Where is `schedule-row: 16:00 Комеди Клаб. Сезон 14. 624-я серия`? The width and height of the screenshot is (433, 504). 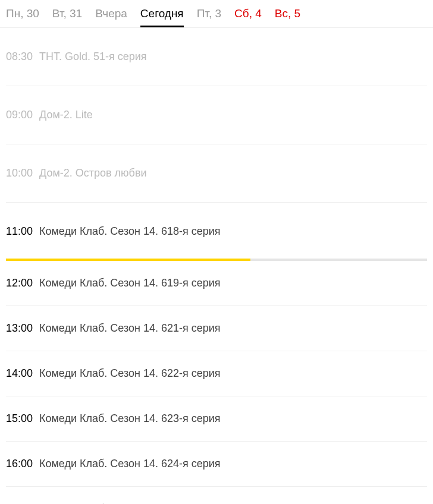 schedule-row: 16:00 Комеди Клаб. Сезон 14. 624-я серия is located at coordinates (216, 464).